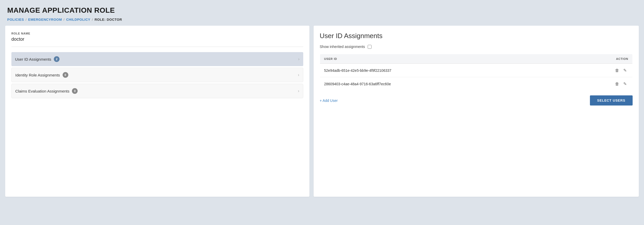  What do you see at coordinates (329, 101) in the screenshot?
I see `add-user-link: + Add User` at bounding box center [329, 101].